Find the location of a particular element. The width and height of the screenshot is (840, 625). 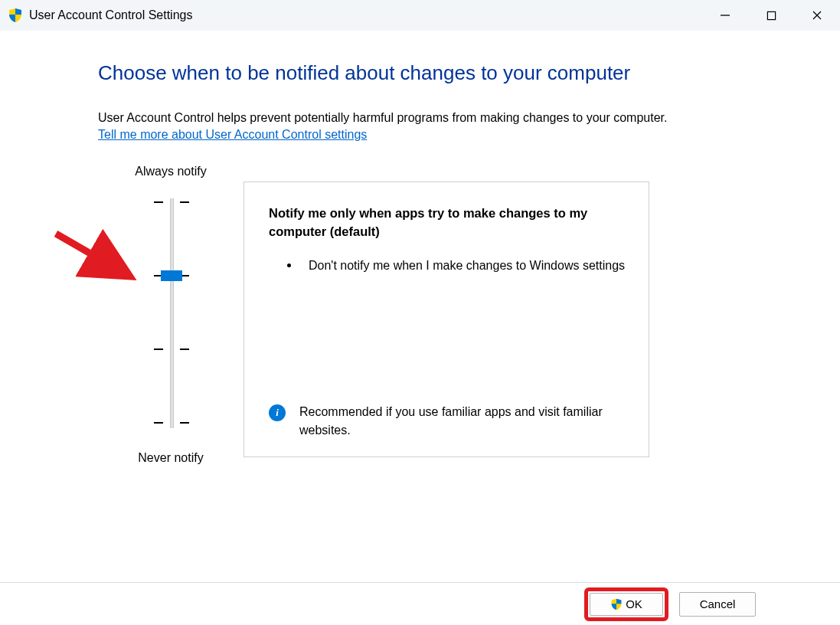

slider-column: Always notify Never notify is located at coordinates (171, 315).